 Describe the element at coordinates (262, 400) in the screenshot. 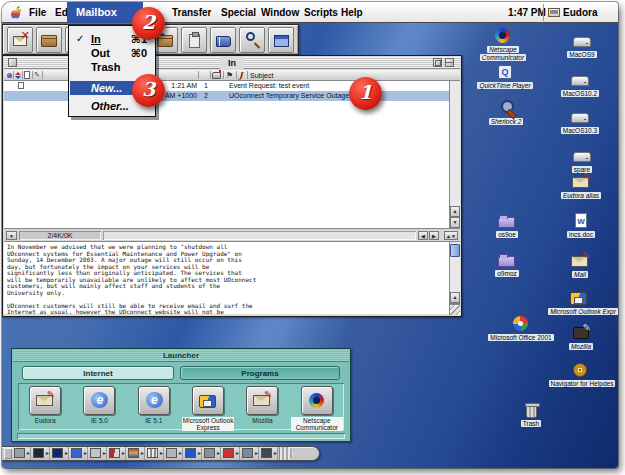

I see `mozilla-icon` at that location.